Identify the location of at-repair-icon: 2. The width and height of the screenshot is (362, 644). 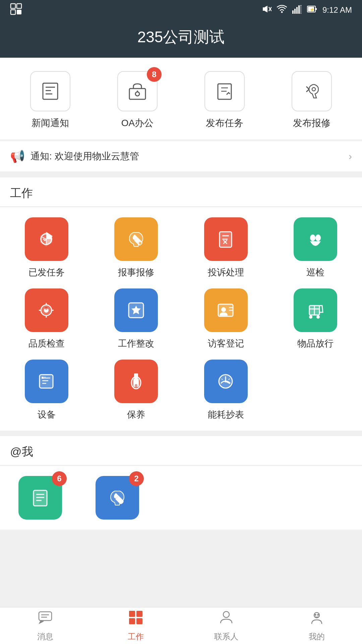
(117, 498).